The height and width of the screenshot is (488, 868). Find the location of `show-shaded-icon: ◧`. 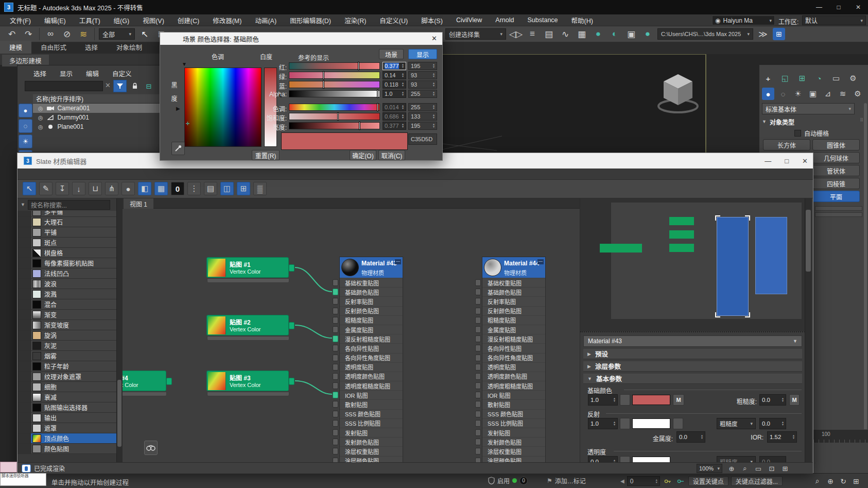

show-shaded-icon: ◧ is located at coordinates (145, 189).